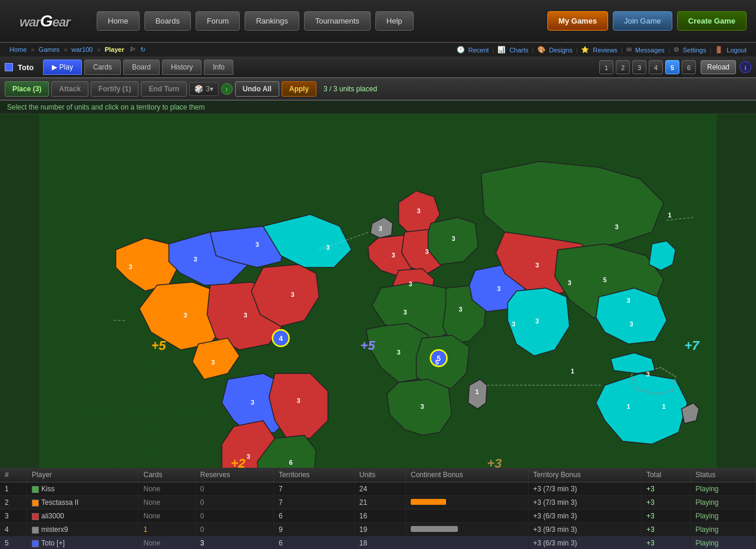 The image size is (756, 549). What do you see at coordinates (337, 21) in the screenshot?
I see `nav-tournaments: Tournaments` at bounding box center [337, 21].